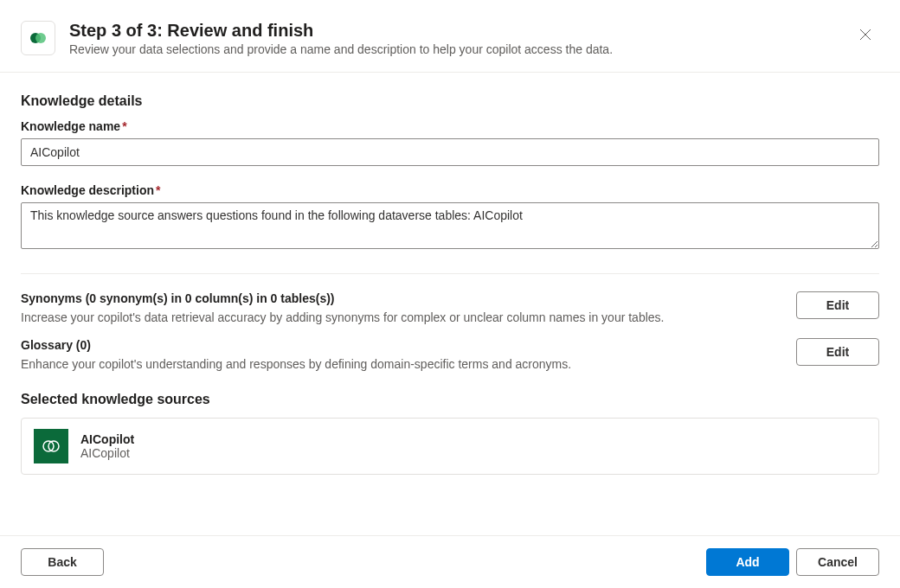 The height and width of the screenshot is (588, 900). What do you see at coordinates (474, 38) in the screenshot?
I see `header-text: Step 3 of 3: Review and finish Review yo…` at bounding box center [474, 38].